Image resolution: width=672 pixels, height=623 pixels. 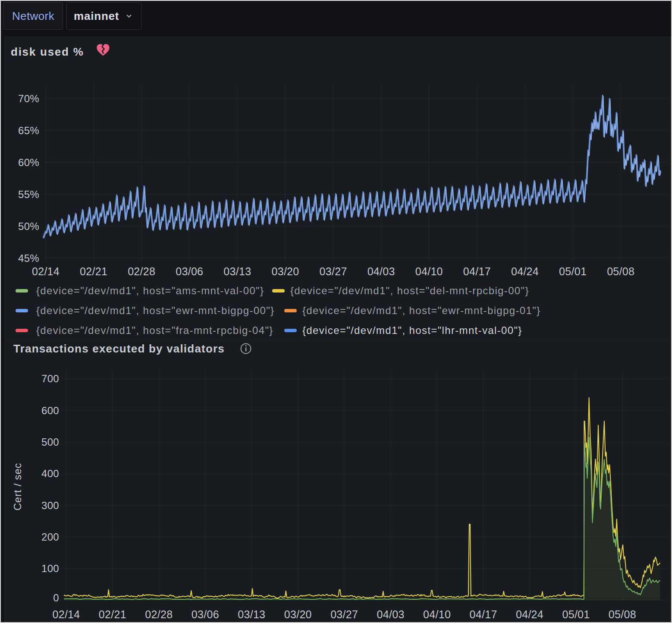 What do you see at coordinates (28, 258) in the screenshot?
I see `svg-text: 45%` at bounding box center [28, 258].